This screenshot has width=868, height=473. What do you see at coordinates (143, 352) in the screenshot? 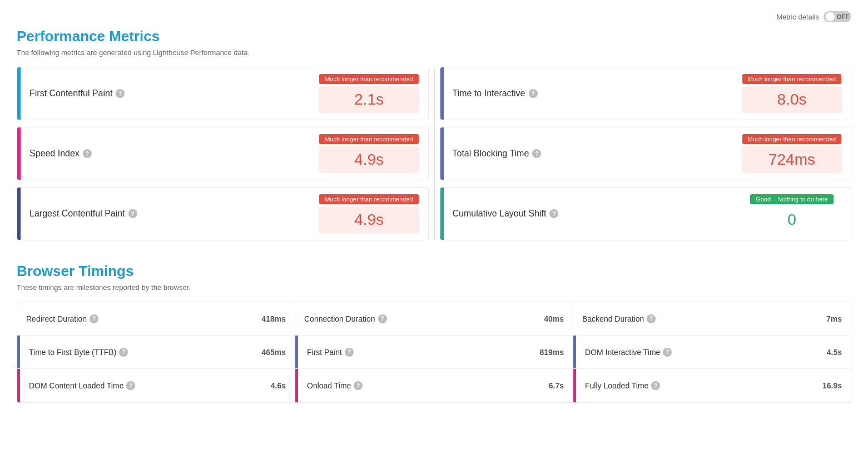
I see `timing-label: Time to First Byte (TTFB)?` at bounding box center [143, 352].